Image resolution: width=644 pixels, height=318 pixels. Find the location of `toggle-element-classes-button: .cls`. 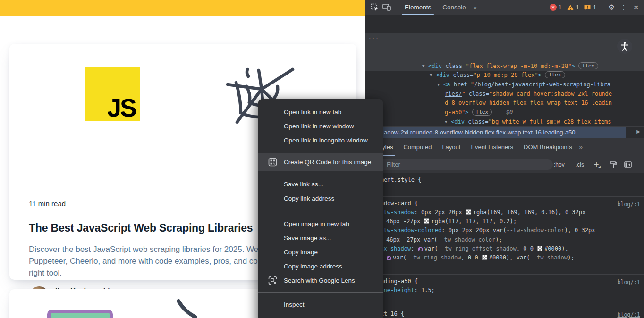

toggle-element-classes-button: .cls is located at coordinates (580, 165).